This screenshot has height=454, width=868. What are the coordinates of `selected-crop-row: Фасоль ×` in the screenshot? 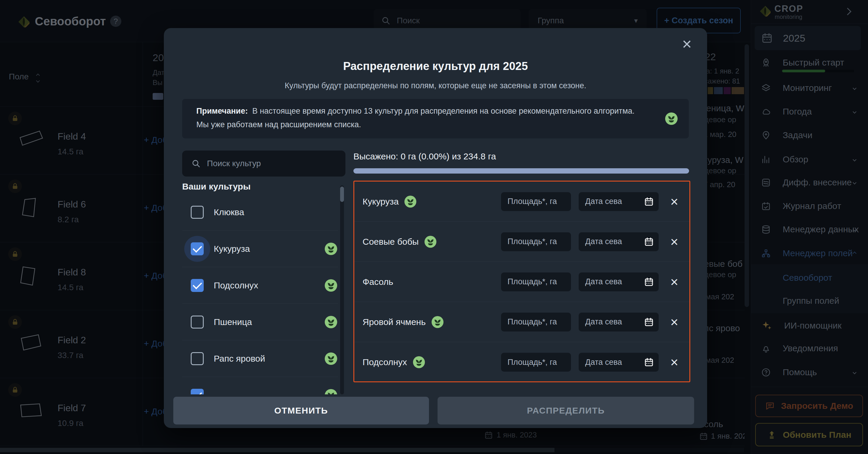 It's located at (522, 282).